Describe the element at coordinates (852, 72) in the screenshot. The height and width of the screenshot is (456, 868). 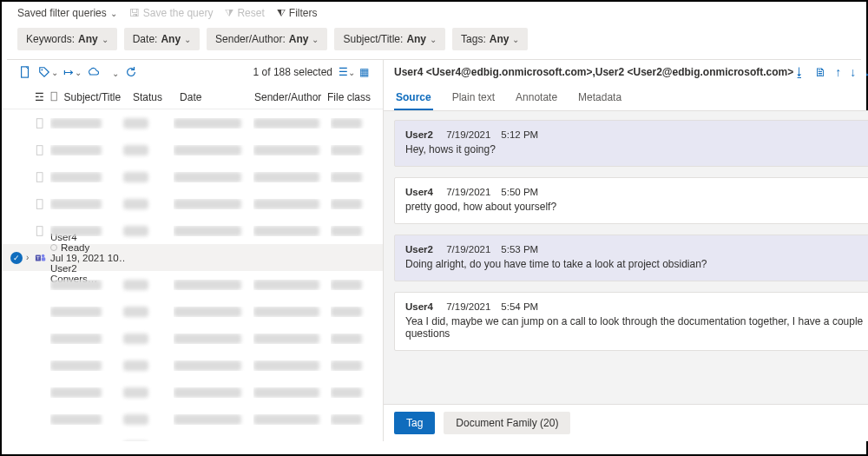
I see `next-icon: ↓` at that location.